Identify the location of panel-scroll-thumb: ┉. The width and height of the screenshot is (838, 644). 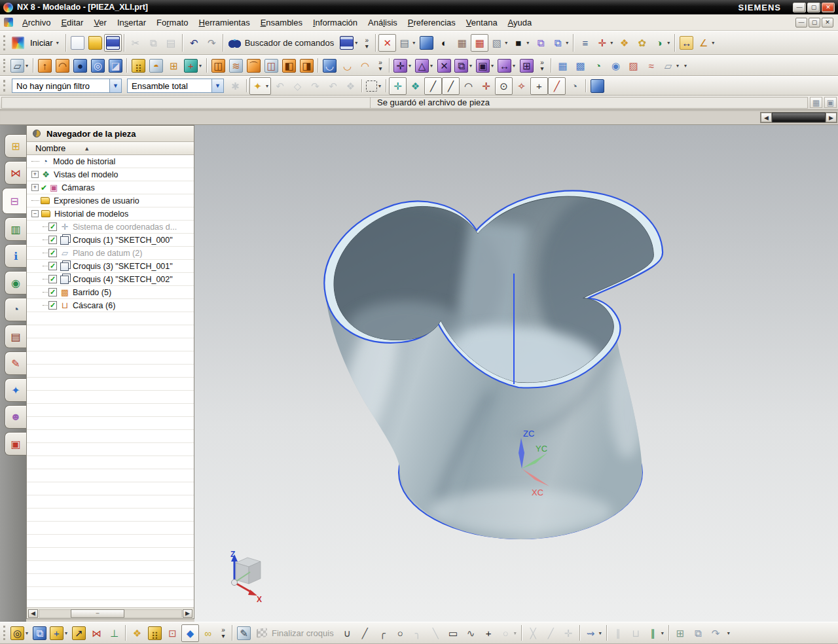
(98, 614).